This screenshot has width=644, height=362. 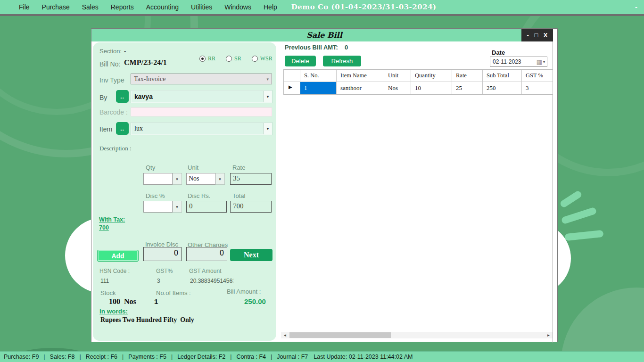 What do you see at coordinates (468, 76) in the screenshot?
I see `header-rate: Rate` at bounding box center [468, 76].